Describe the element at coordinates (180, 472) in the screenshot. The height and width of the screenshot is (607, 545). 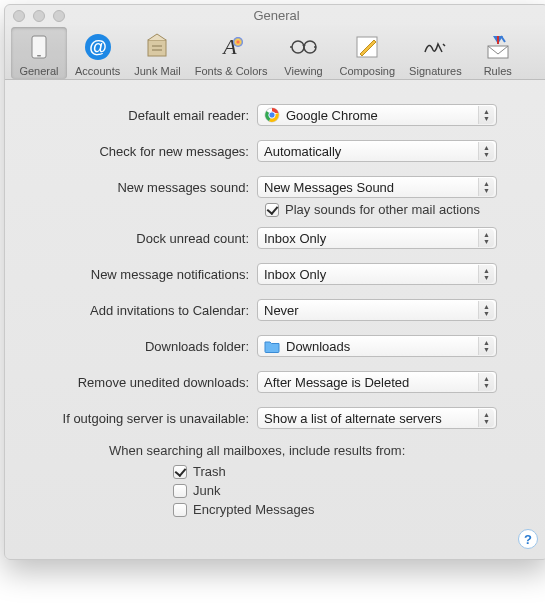
I see `checkbox-trash` at that location.